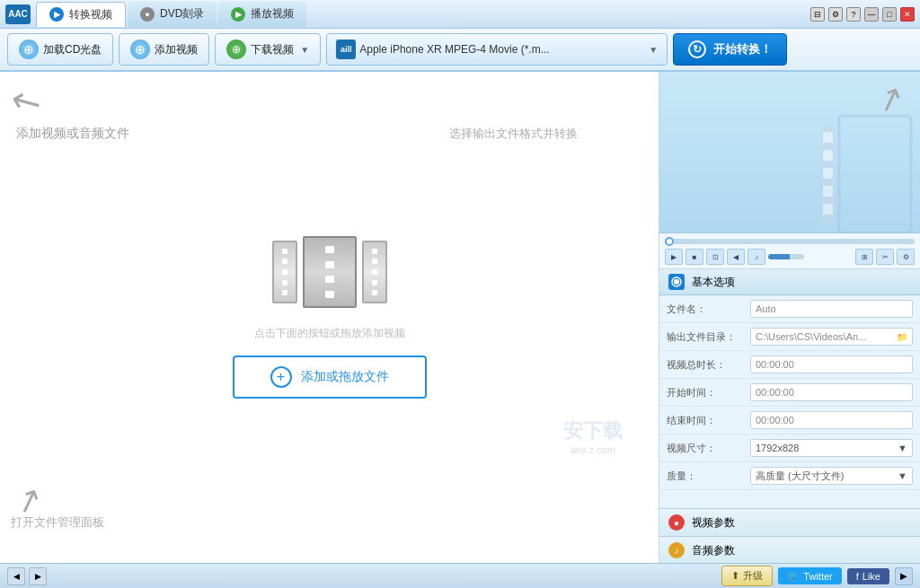 Image resolution: width=920 pixels, height=588 pixels. Describe the element at coordinates (736, 257) in the screenshot. I see `back-frame-control: ◀` at that location.